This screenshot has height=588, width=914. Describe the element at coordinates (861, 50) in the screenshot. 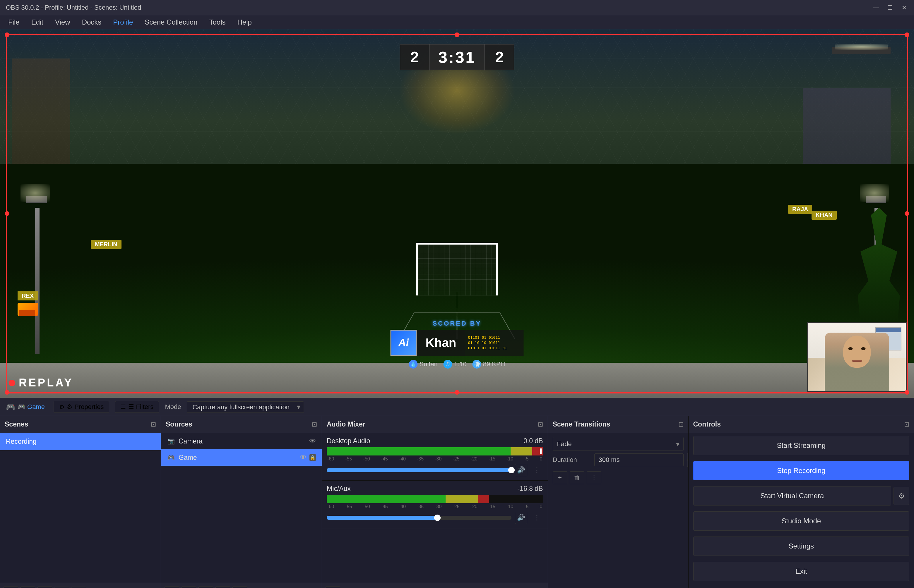

I see `overhead-lights` at that location.